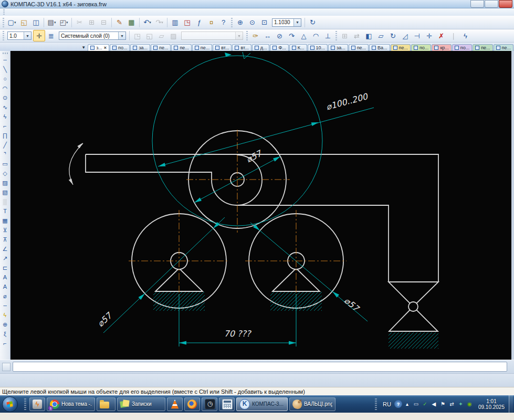 The image size is (514, 420). I want to click on corner-tool: ⌝, so click(5, 154).